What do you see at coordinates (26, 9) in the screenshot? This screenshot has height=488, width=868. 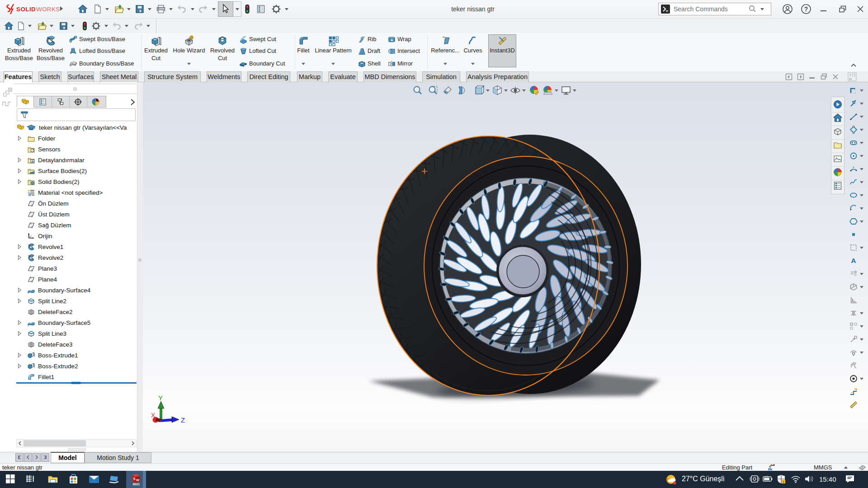 I see `svg-text: SOLID` at bounding box center [26, 9].